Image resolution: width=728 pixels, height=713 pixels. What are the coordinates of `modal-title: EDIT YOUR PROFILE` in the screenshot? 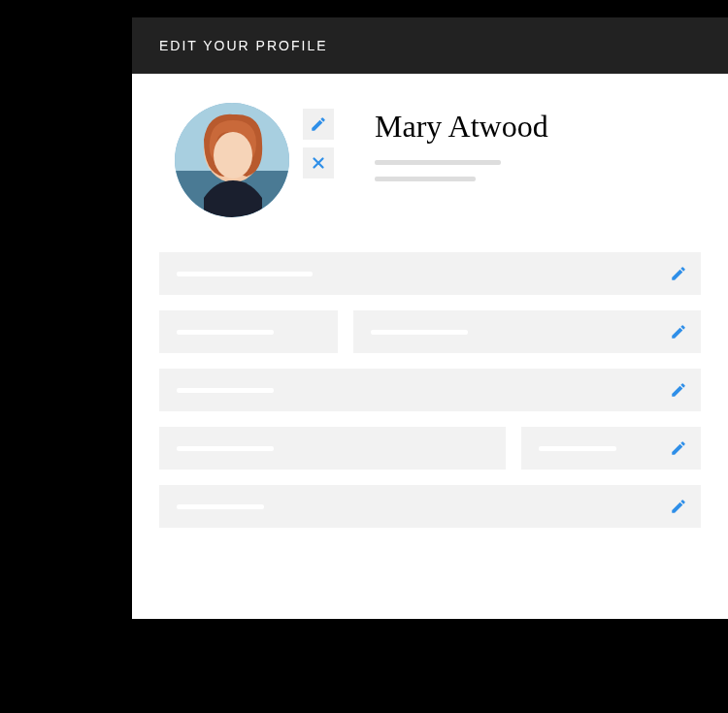 It's located at (244, 46).